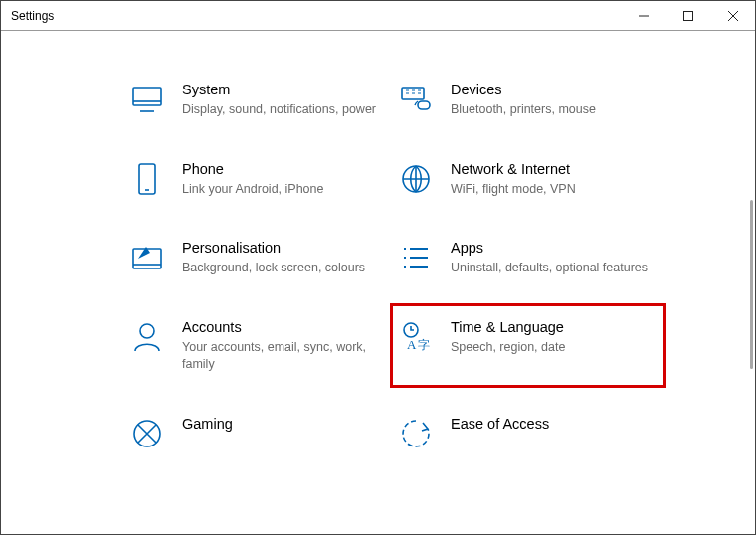 Image resolution: width=756 pixels, height=535 pixels. I want to click on tile-desc: WiFi, flight mode, VPN, so click(551, 189).